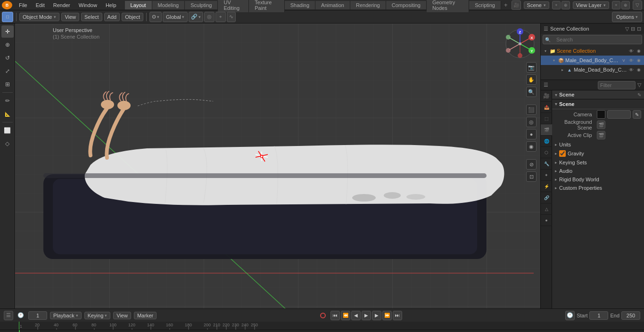  What do you see at coordinates (387, 316) in the screenshot?
I see `next-keyframe-btn: ⏩` at bounding box center [387, 316].